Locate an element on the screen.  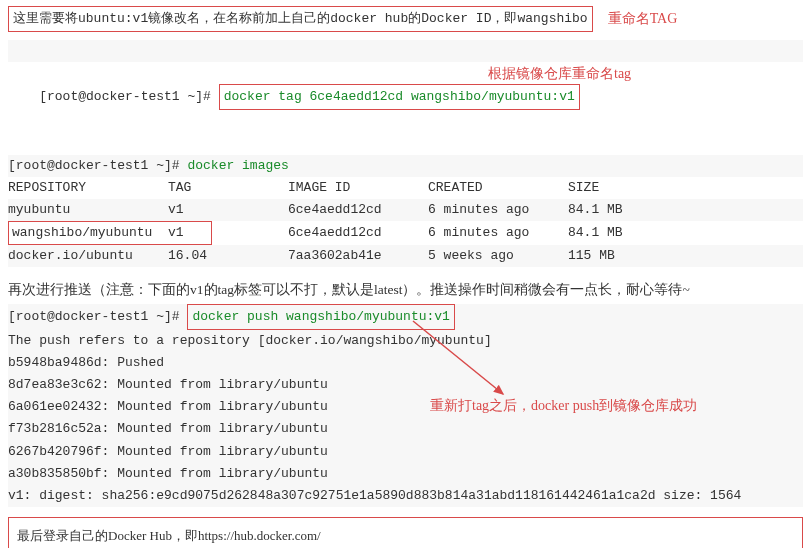
docker-images-cmd: docker images is located at coordinates (238, 166).